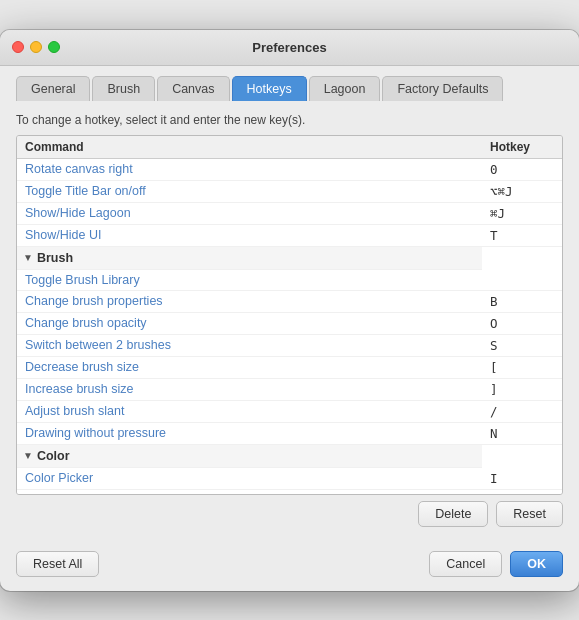 This screenshot has width=579, height=620. Describe the element at coordinates (530, 514) in the screenshot. I see `reset-button: Reset` at that location.